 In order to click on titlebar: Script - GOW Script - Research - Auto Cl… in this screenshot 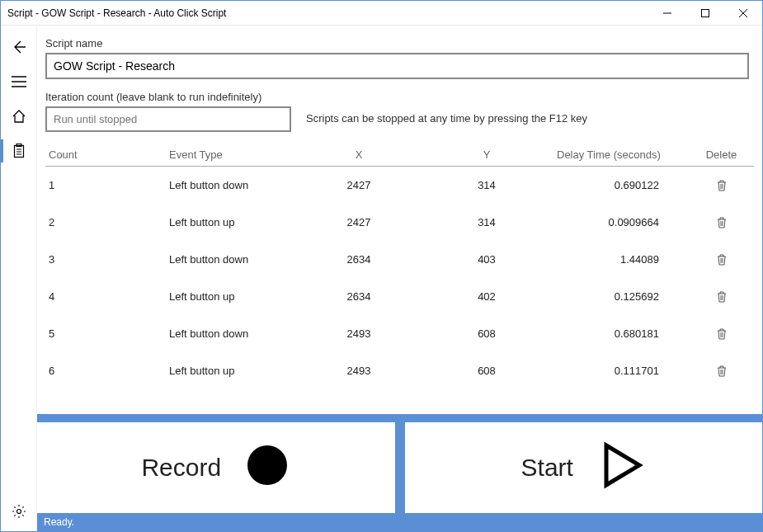, I will do `click(381, 13)`.